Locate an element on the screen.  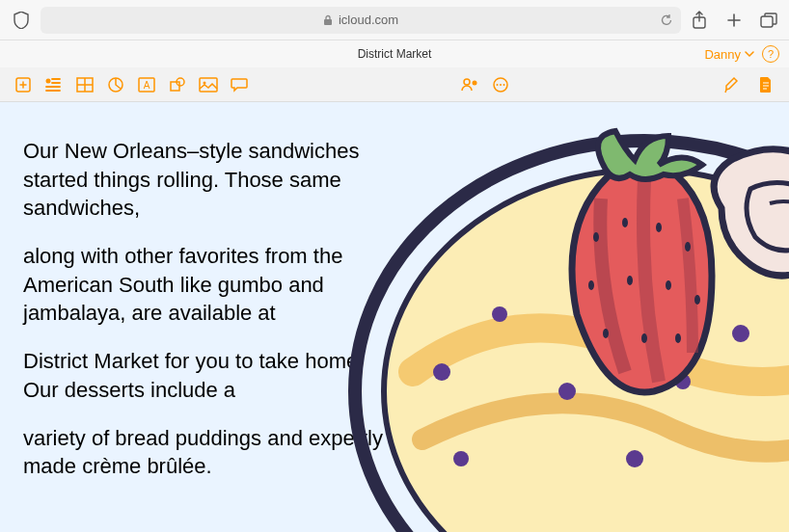
help-button: ? is located at coordinates (771, 54).